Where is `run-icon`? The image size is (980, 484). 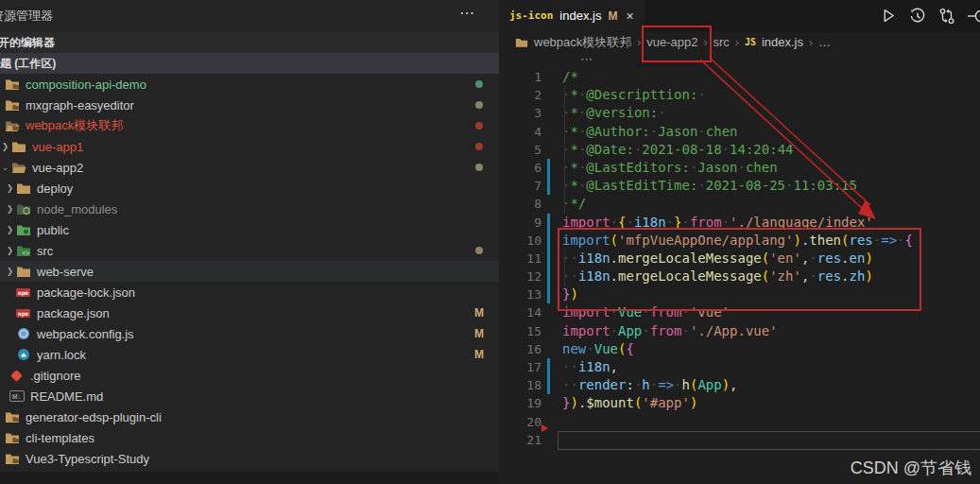 run-icon is located at coordinates (888, 15).